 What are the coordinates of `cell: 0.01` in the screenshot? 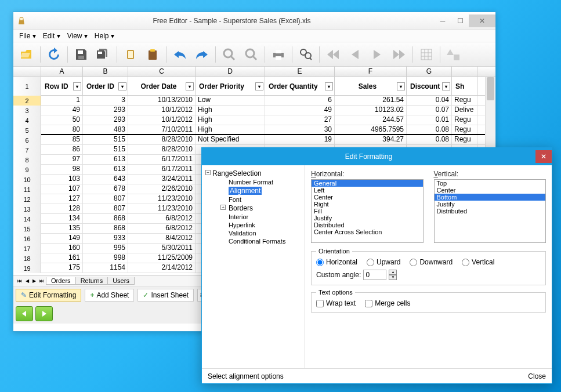 It's located at (429, 120).